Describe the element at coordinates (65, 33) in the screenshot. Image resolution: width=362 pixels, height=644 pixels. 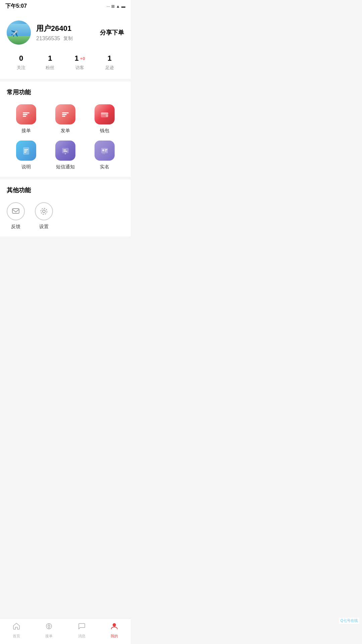
I see `profile-header: ✈️ 用户26401 21356535 复制 分享下单` at that location.